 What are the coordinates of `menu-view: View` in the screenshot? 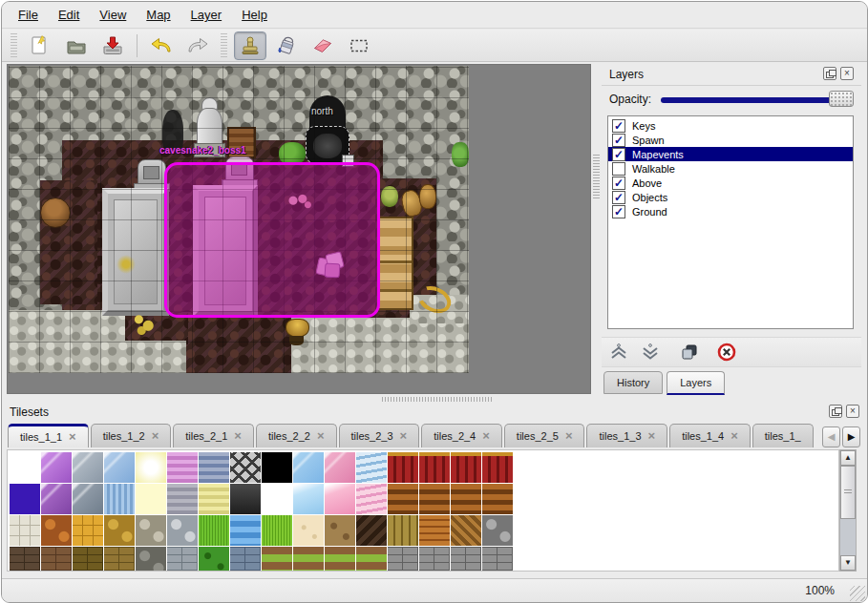 It's located at (113, 15).